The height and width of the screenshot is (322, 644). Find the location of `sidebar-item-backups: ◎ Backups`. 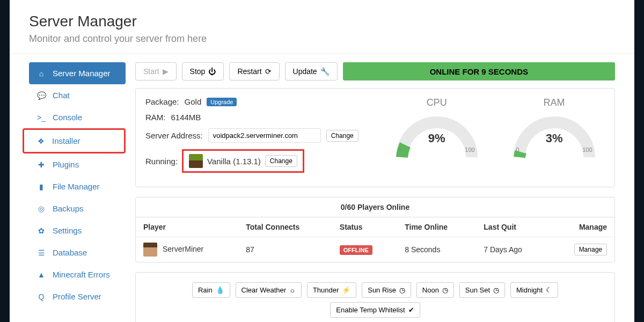

sidebar-item-backups: ◎ Backups is located at coordinates (77, 208).